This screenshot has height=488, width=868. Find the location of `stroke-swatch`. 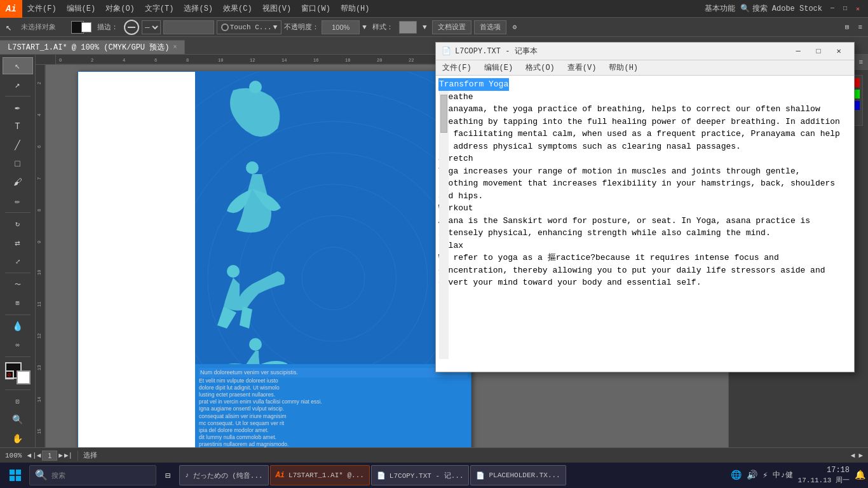

stroke-swatch is located at coordinates (86, 27).